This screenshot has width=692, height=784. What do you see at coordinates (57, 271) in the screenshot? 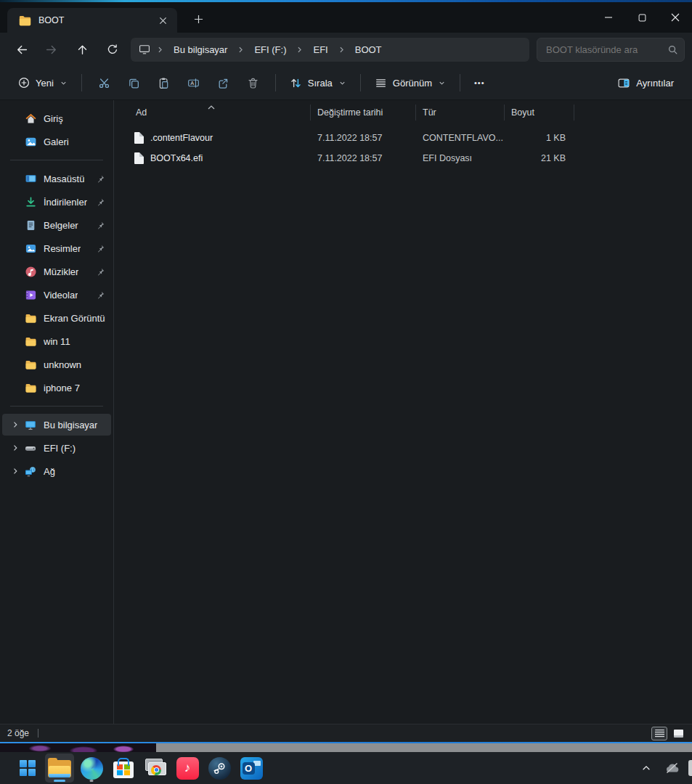
I see `sidebar-item-music: Müzikler` at bounding box center [57, 271].